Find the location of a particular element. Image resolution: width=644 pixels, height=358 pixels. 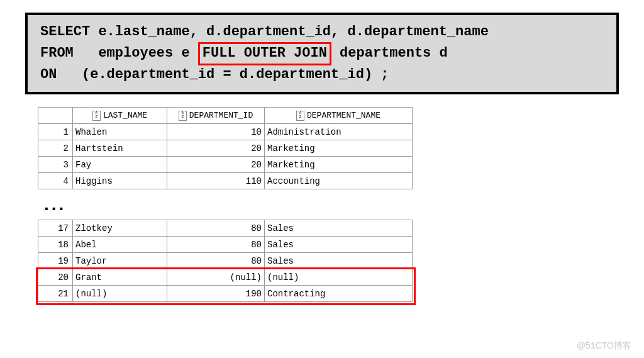

cell-lastname: Fay is located at coordinates (120, 165).